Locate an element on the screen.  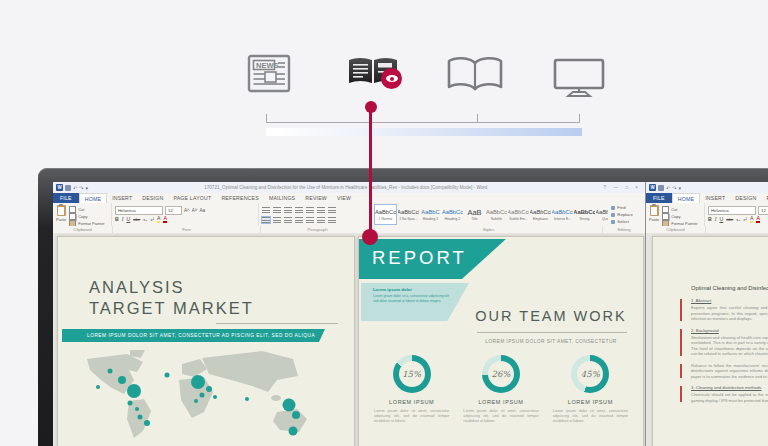
align-left-icon is located at coordinates (266, 220).